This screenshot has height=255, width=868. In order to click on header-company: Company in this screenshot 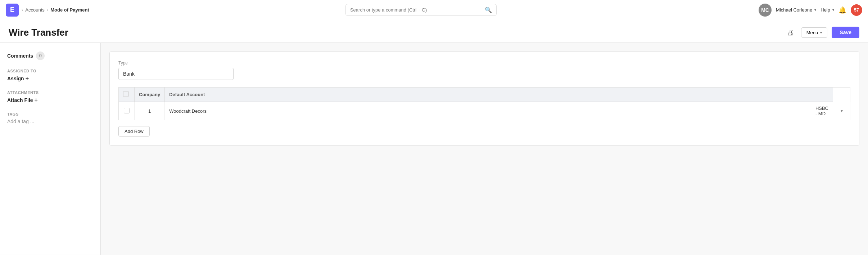, I will do `click(150, 95)`.